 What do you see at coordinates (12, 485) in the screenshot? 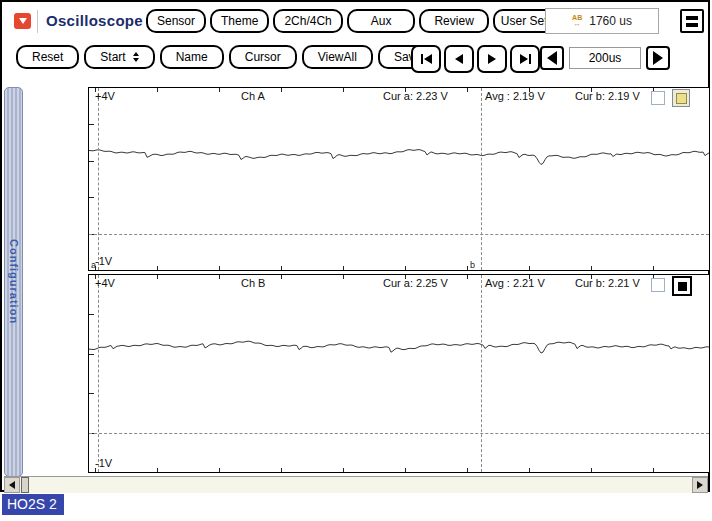
I see `scroll-left-button` at bounding box center [12, 485].